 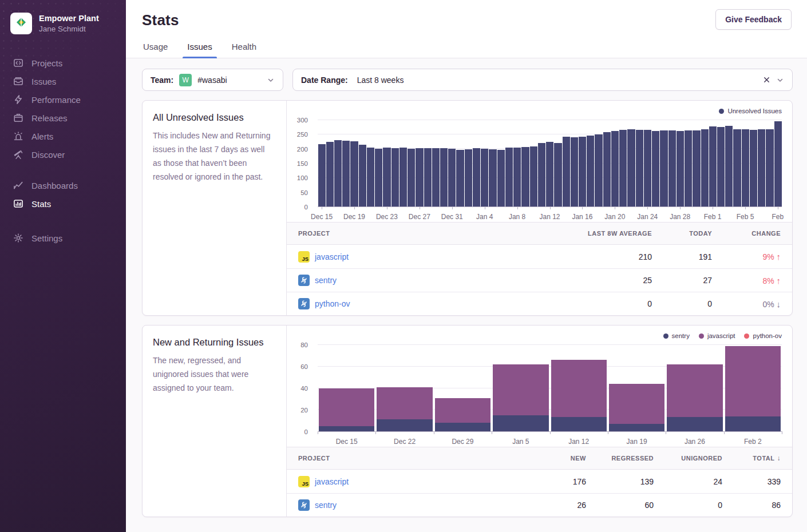 I want to click on org-switcher: Empower Plant Jane Schmidt, so click(x=63, y=23).